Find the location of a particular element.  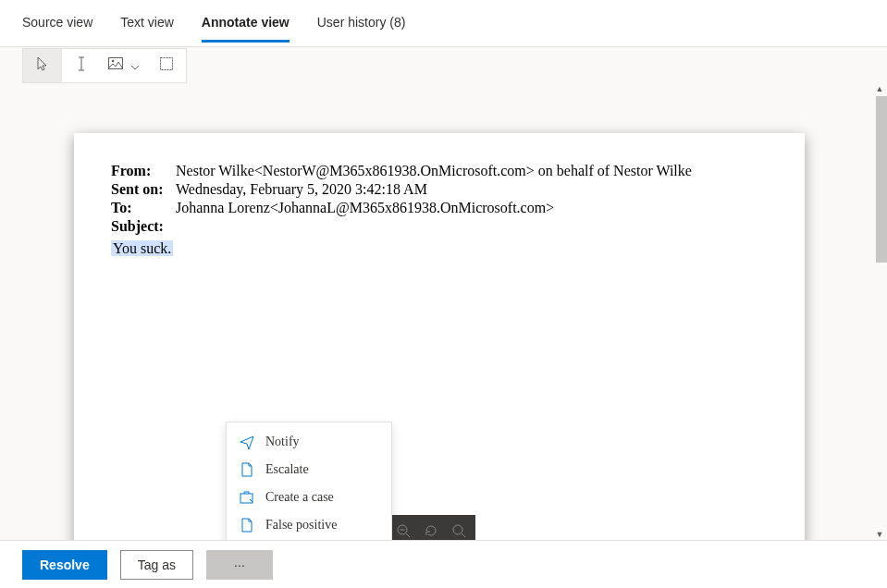

text-cursor-icon is located at coordinates (81, 65).